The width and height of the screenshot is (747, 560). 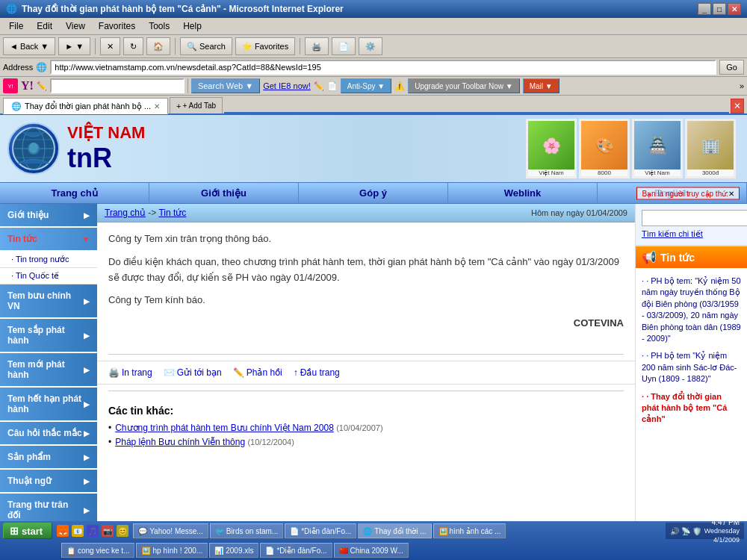 I want to click on reply-link: ✏️ Phản hồi, so click(x=258, y=373).